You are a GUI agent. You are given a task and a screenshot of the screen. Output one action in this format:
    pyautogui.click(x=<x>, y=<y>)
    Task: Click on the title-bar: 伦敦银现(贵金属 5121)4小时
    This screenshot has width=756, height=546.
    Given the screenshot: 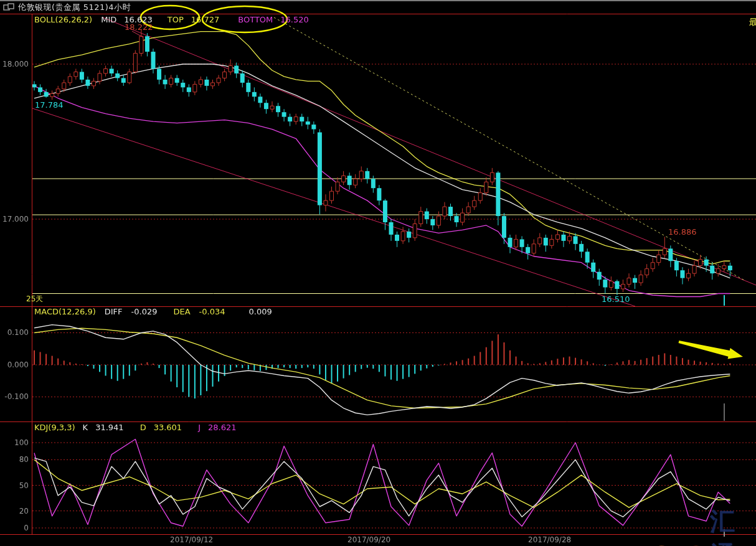 What is the action you would take?
    pyautogui.click(x=378, y=7)
    